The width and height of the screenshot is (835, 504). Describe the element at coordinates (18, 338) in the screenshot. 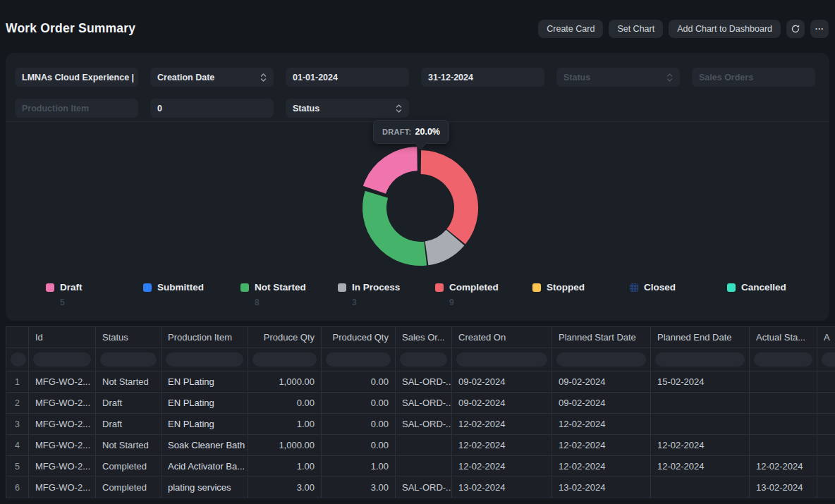

I see `row-number-column-header` at that location.